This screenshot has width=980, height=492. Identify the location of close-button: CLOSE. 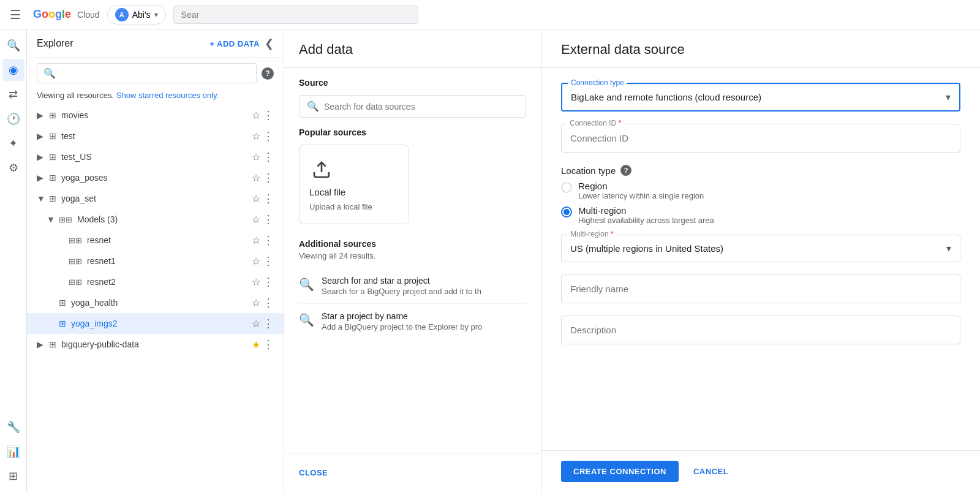
(314, 473).